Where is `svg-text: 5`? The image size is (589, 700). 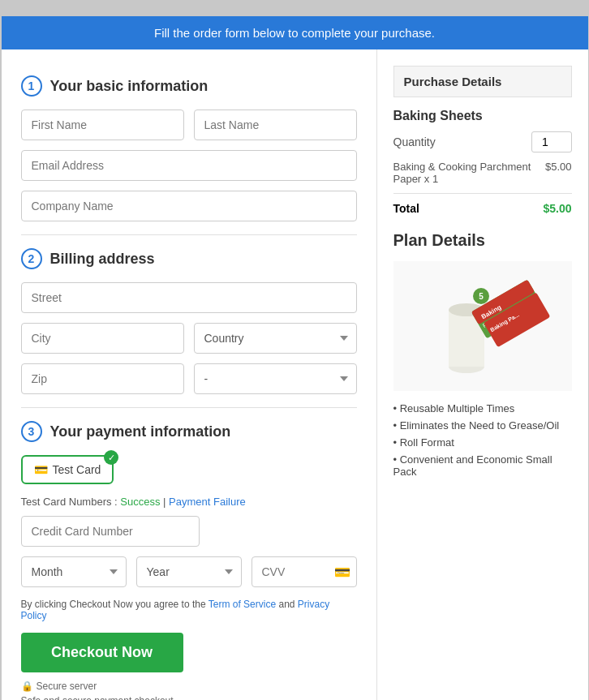 svg-text: 5 is located at coordinates (481, 297).